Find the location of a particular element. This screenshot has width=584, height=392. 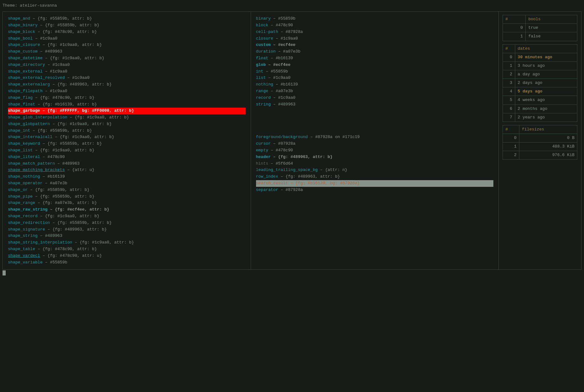

filesizes-index-0: 0 is located at coordinates (511, 138).